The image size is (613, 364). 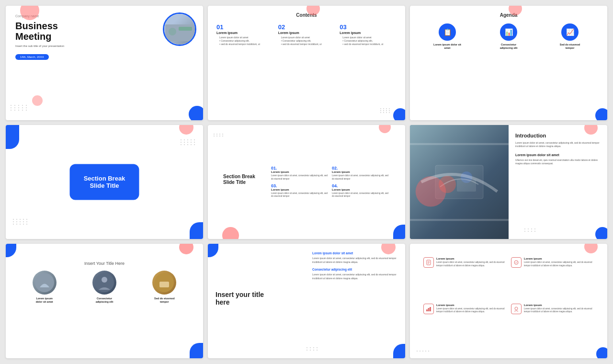 What do you see at coordinates (104, 301) in the screenshot?
I see `slide-7: Insert Your Title Here Lorem ipsumdolor …` at bounding box center [104, 301].